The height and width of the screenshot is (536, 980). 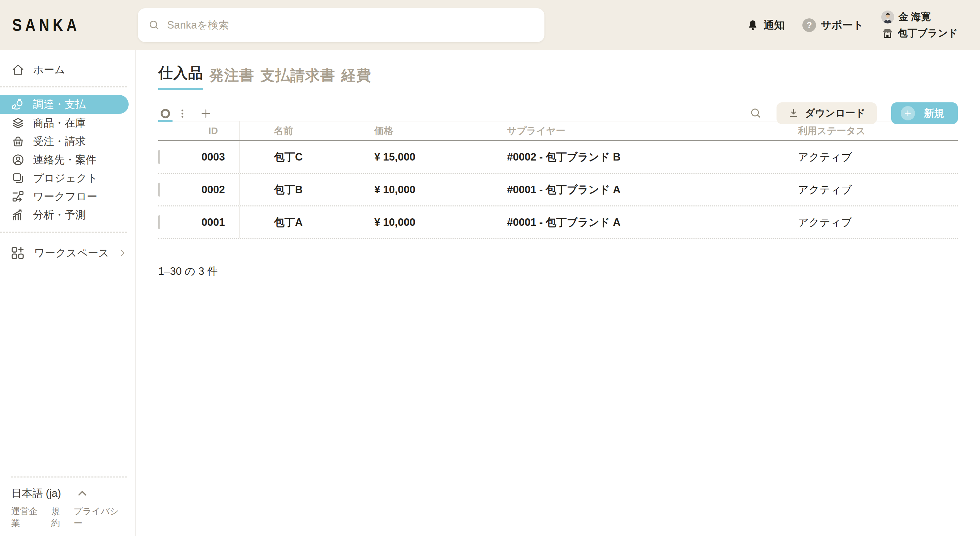 What do you see at coordinates (765, 25) in the screenshot?
I see `notifications-button: 通知` at bounding box center [765, 25].